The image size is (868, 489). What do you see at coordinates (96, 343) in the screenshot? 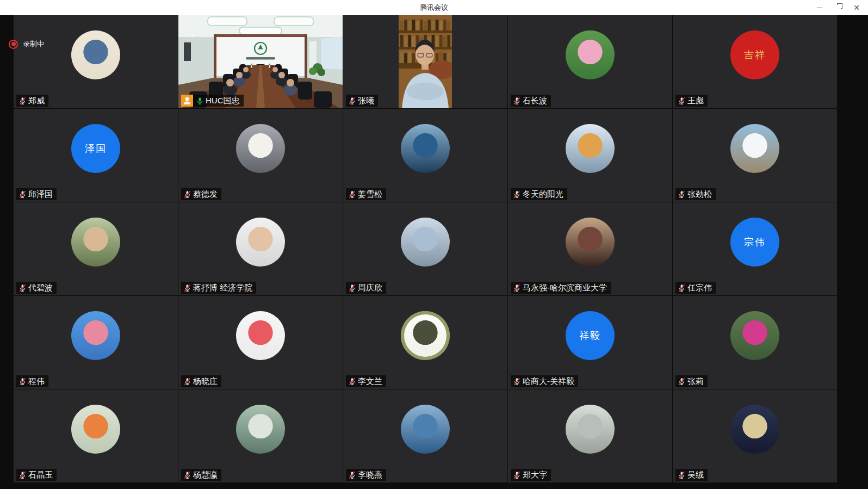
I see `participant-tile: 程伟` at bounding box center [96, 343].